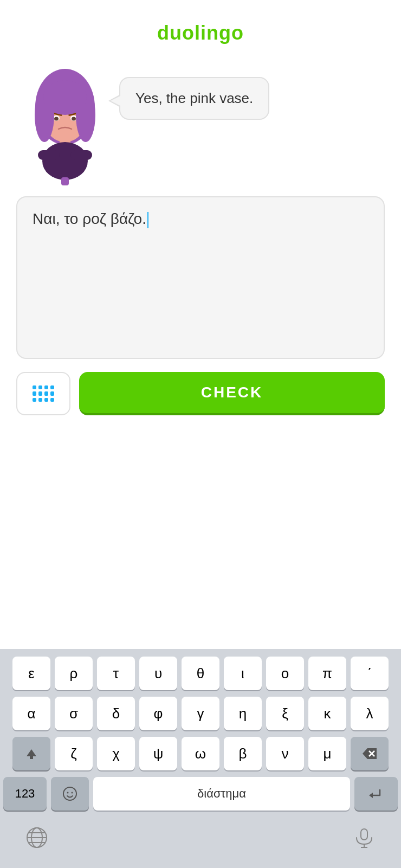 Image resolution: width=401 pixels, height=868 pixels. What do you see at coordinates (74, 754) in the screenshot?
I see `key-zeta: ζ` at bounding box center [74, 754].